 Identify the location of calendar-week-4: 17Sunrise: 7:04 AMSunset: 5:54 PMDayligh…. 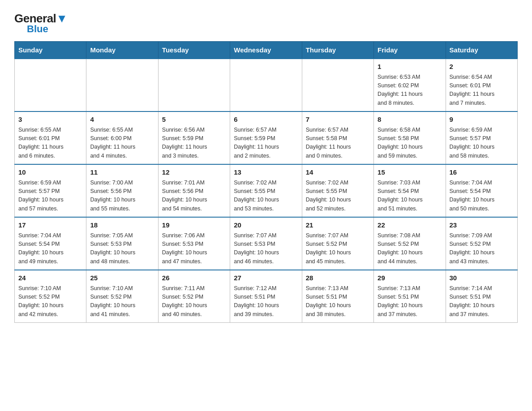
(266, 244).